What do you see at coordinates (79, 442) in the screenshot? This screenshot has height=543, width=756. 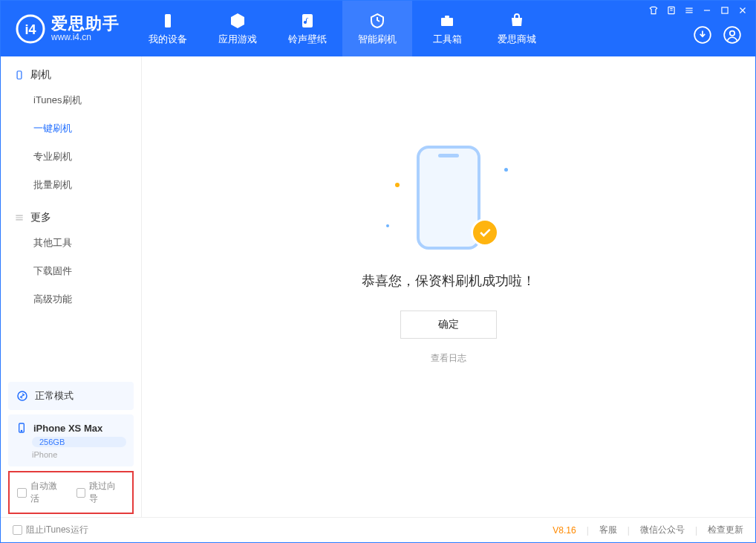 I see `storage-badge: 256GB` at bounding box center [79, 442].